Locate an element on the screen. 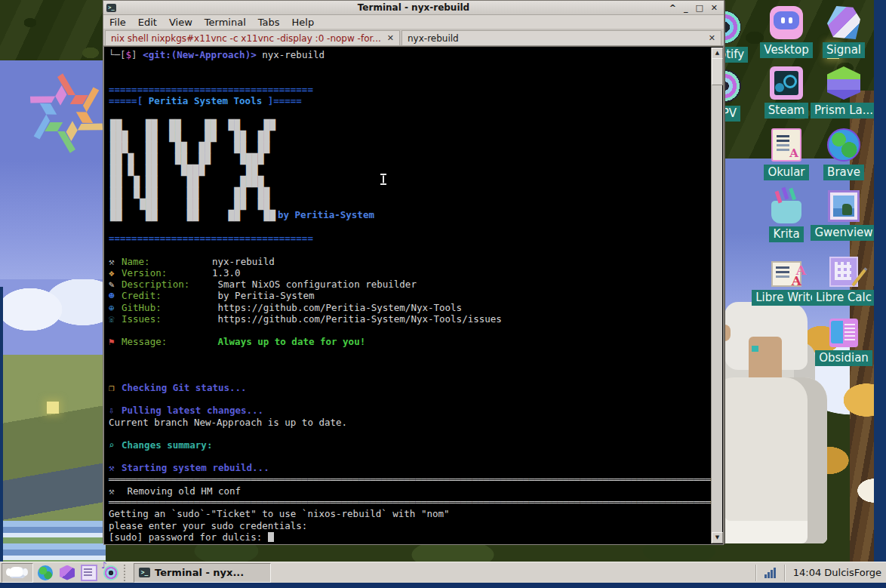  tab-label: nix shell nixpkgs#x11vnc -c x11vnc -disp… is located at coordinates (246, 38).